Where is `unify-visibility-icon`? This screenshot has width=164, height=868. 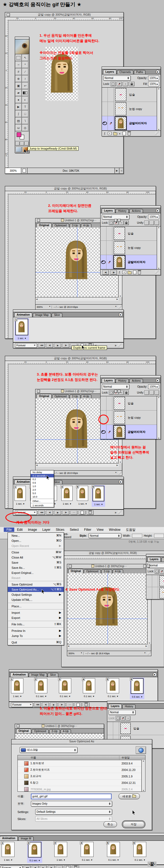 unify-visibility-icon is located at coordinates (152, 223).